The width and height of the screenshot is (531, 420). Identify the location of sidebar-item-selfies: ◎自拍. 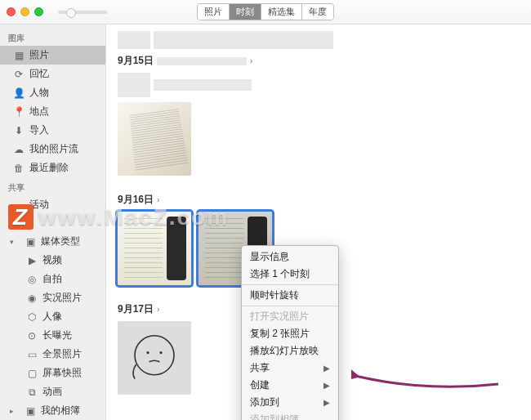
(52, 279).